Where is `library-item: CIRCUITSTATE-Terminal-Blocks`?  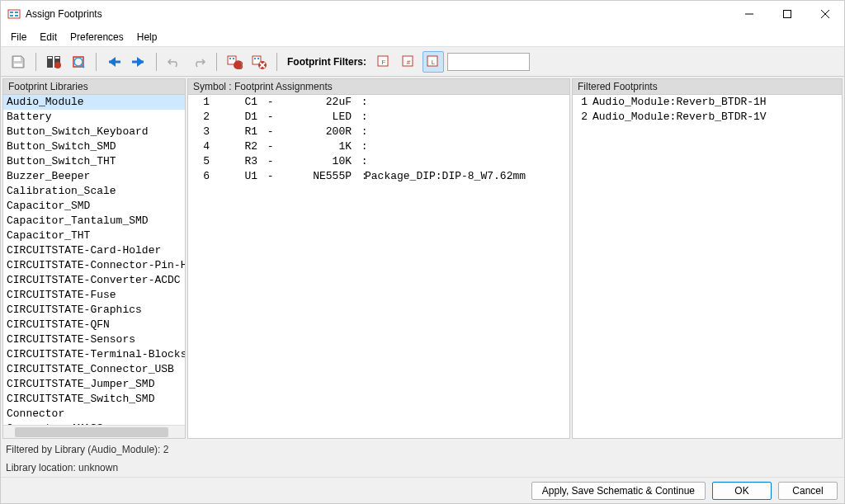 library-item: CIRCUITSTATE-Terminal-Blocks is located at coordinates (94, 355).